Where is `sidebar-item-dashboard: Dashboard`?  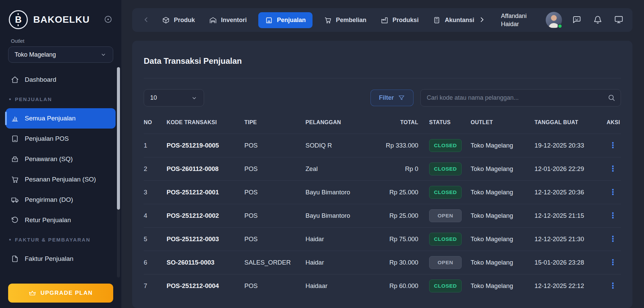
sidebar-item-dashboard: Dashboard is located at coordinates (61, 80).